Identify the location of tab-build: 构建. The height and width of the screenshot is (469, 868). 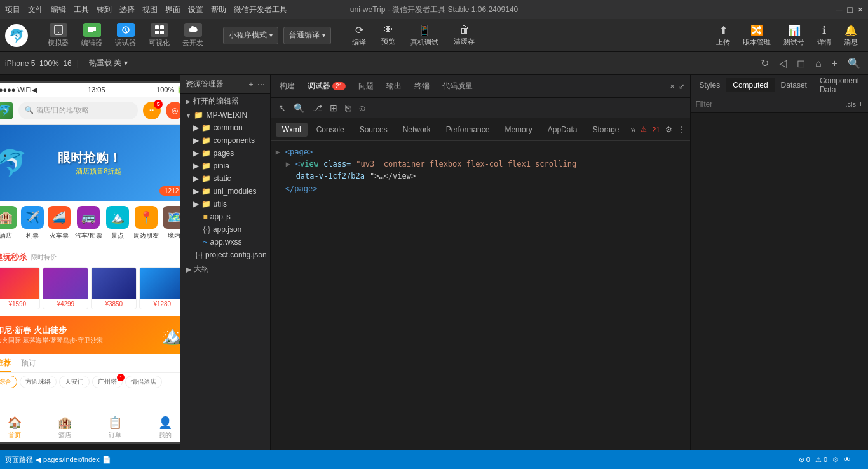
(287, 86).